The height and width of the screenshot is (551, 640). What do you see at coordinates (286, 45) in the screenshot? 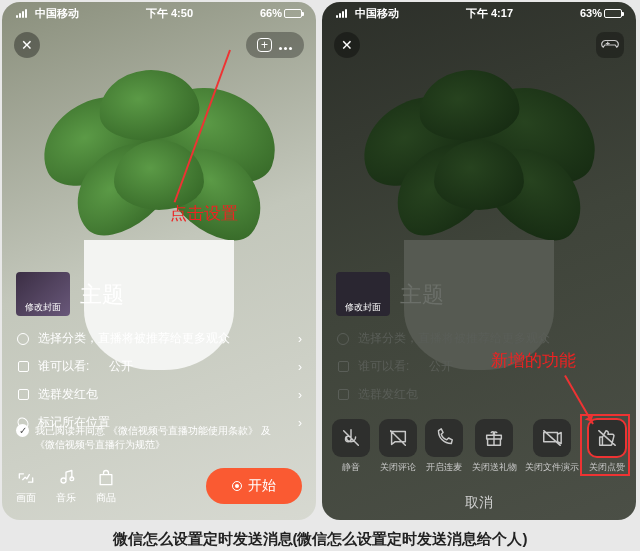
I see `more-icon` at bounding box center [286, 45].